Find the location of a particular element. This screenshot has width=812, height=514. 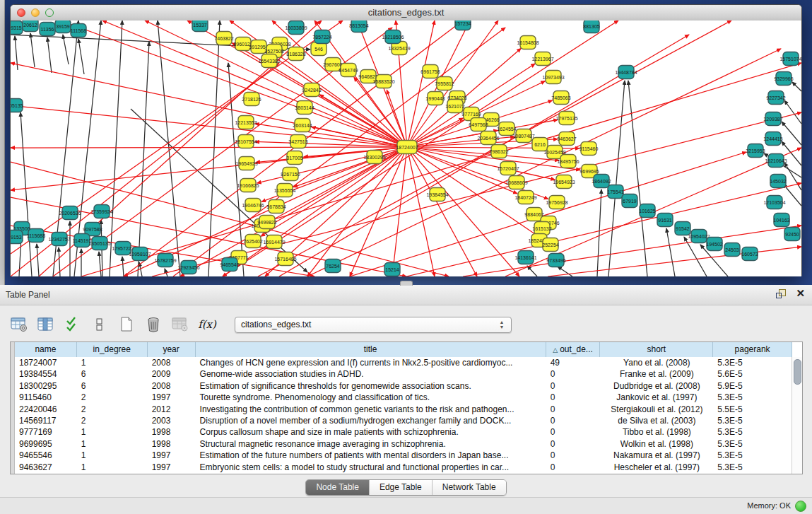

table-cell: Genome-wide association studies in ADHD. is located at coordinates (371, 374).